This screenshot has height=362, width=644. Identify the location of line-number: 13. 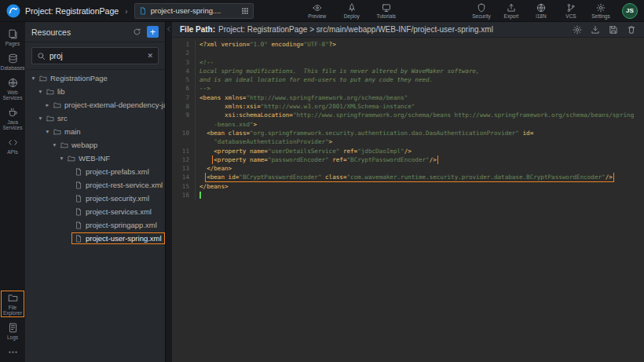
(184, 168).